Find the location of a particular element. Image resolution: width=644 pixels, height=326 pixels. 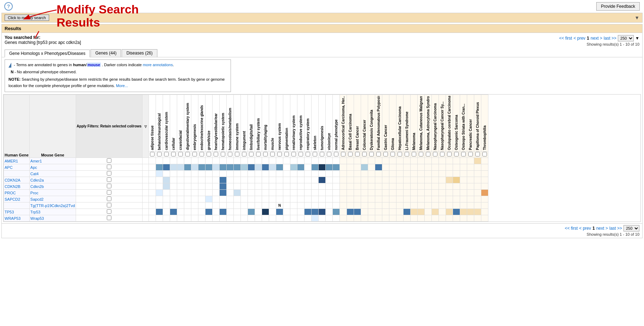

last-page-link: last >> is located at coordinates (610, 38).